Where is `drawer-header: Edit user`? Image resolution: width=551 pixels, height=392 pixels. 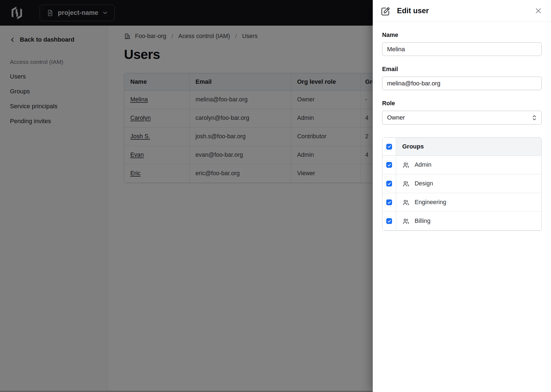
drawer-header: Edit user is located at coordinates (462, 11).